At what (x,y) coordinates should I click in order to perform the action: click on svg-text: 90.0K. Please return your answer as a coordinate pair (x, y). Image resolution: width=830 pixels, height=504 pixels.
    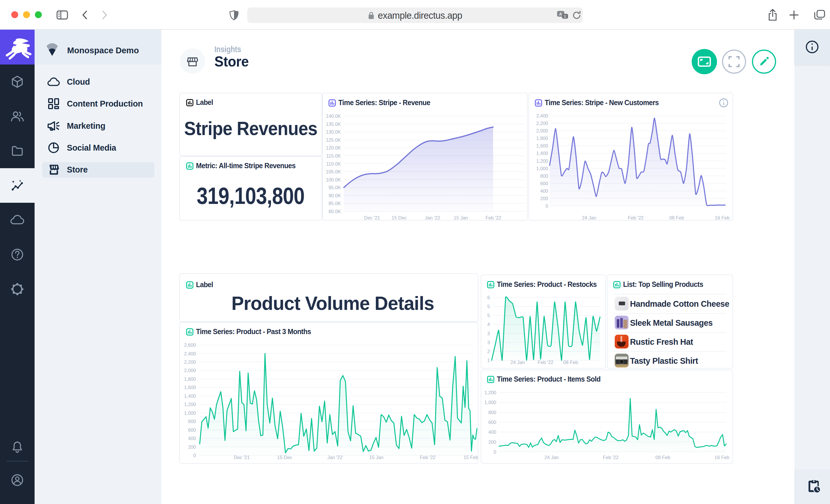
    Looking at the image, I should click on (335, 196).